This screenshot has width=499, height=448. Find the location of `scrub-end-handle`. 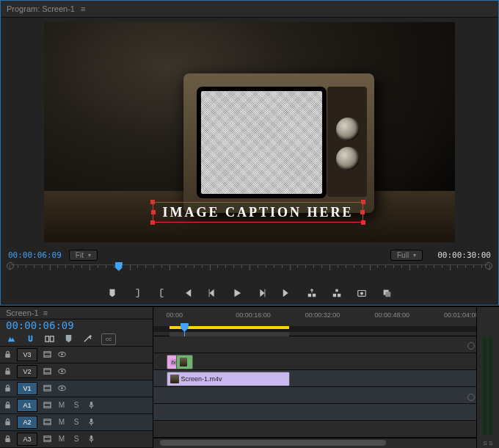

scrub-end-handle is located at coordinates (489, 266).